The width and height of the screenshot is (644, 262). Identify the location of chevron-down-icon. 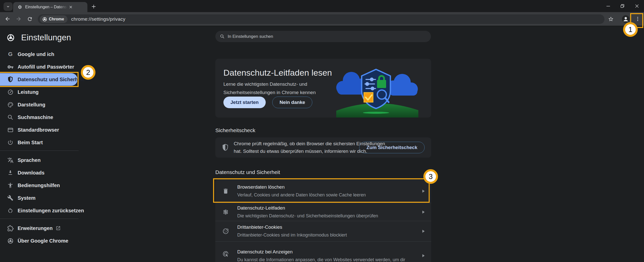
(8, 7).